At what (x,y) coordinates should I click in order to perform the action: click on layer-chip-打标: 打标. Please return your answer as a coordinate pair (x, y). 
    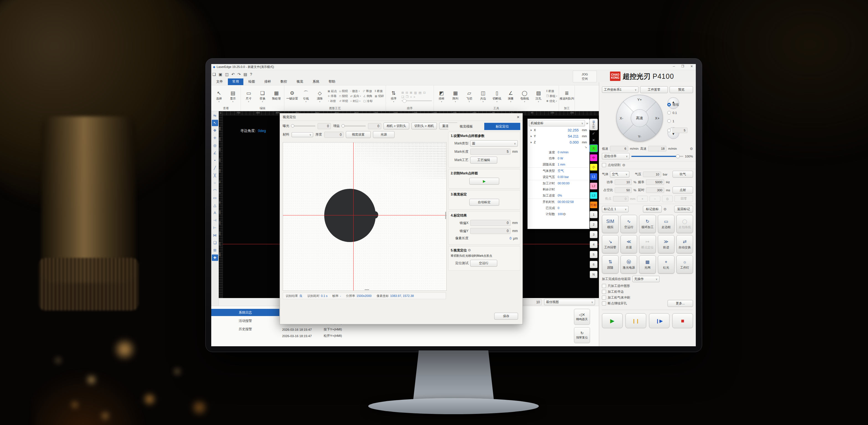
    Looking at the image, I should click on (594, 205).